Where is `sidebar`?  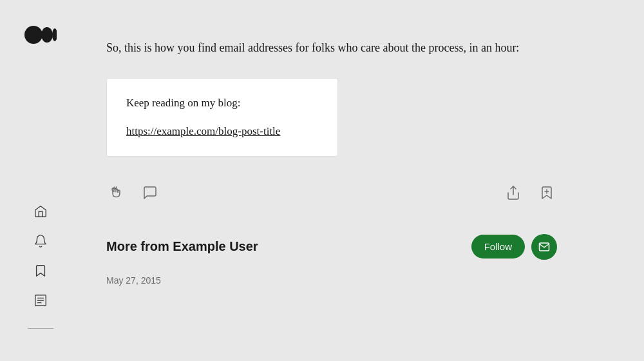 sidebar is located at coordinates (40, 180).